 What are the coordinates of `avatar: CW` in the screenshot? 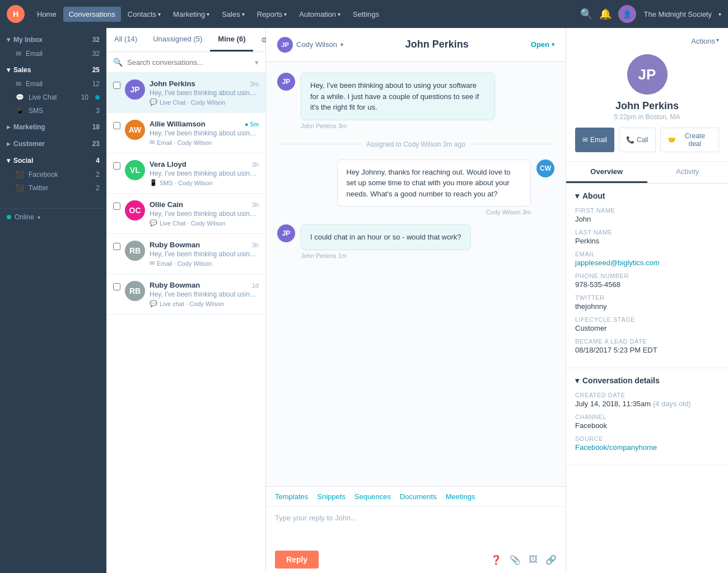 It's located at (545, 168).